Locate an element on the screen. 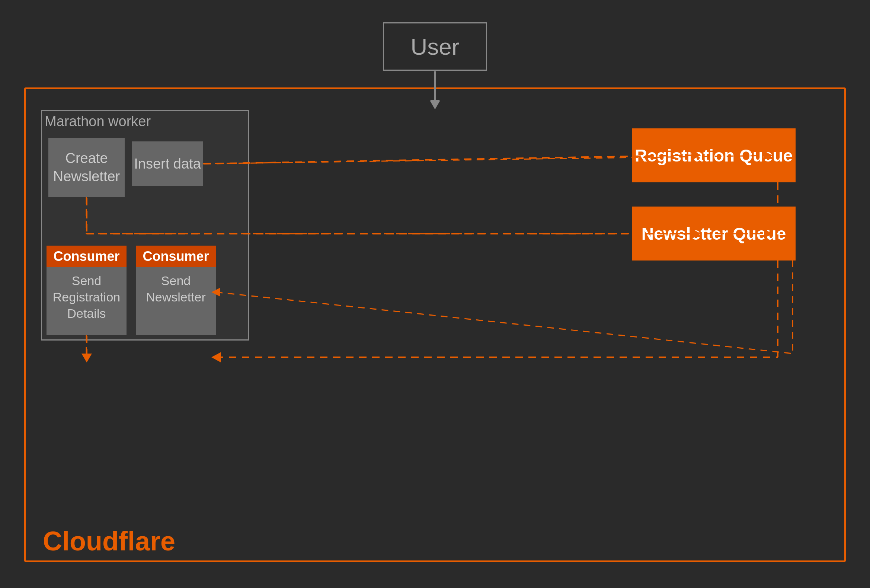 The image size is (870, 588). newsletter-queue-text: Newsletter Queue is located at coordinates (714, 234).